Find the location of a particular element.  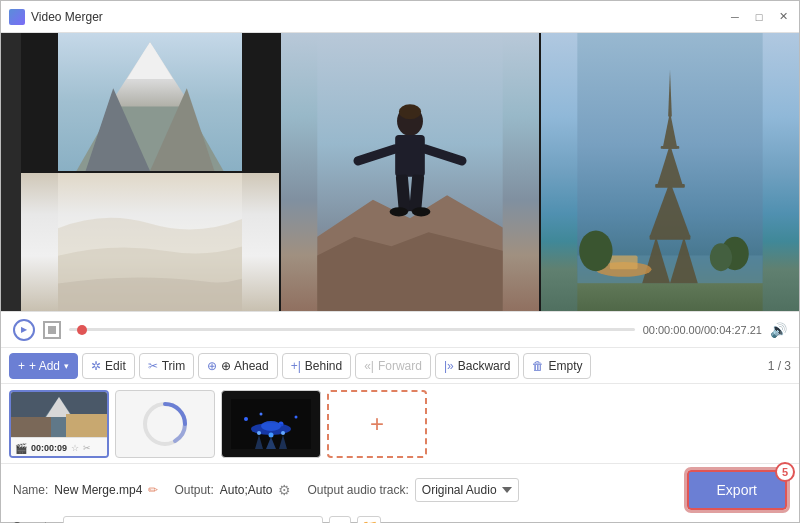

empty-button: 🗑 Empty is located at coordinates (557, 366).